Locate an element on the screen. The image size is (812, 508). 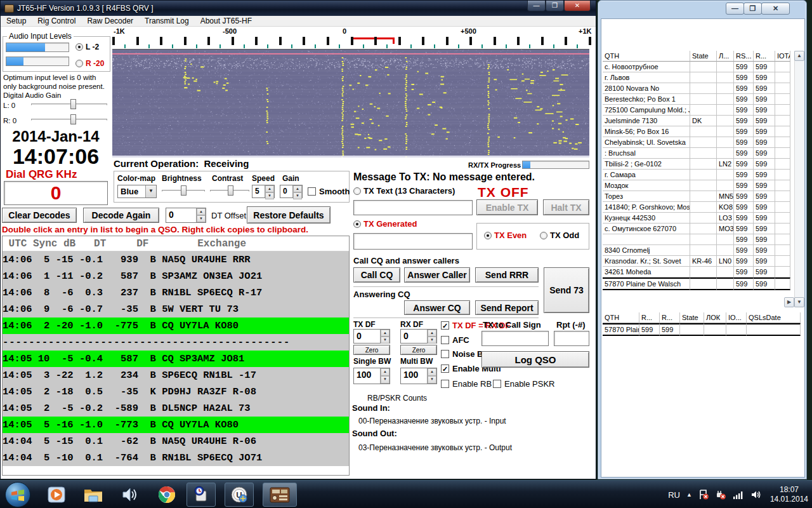
decode-row: 14:05 2 -18 0.5 -35 K PD9HJ RA3ZF R-08 is located at coordinates (176, 392).